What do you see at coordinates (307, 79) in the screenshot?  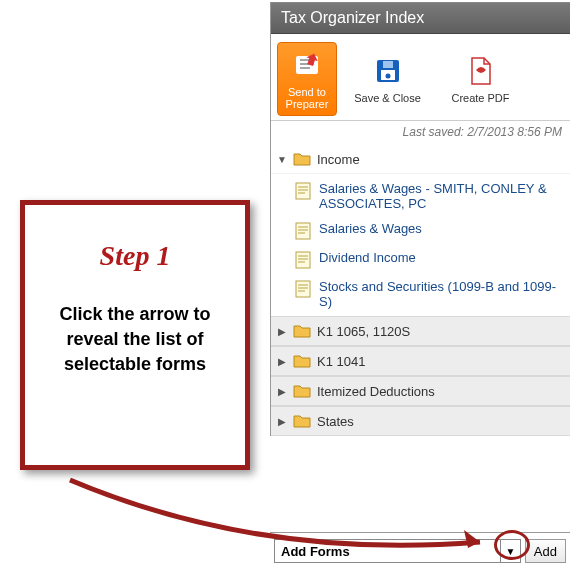 I see `send-to-preparer-button: Send to Preparer` at bounding box center [307, 79].